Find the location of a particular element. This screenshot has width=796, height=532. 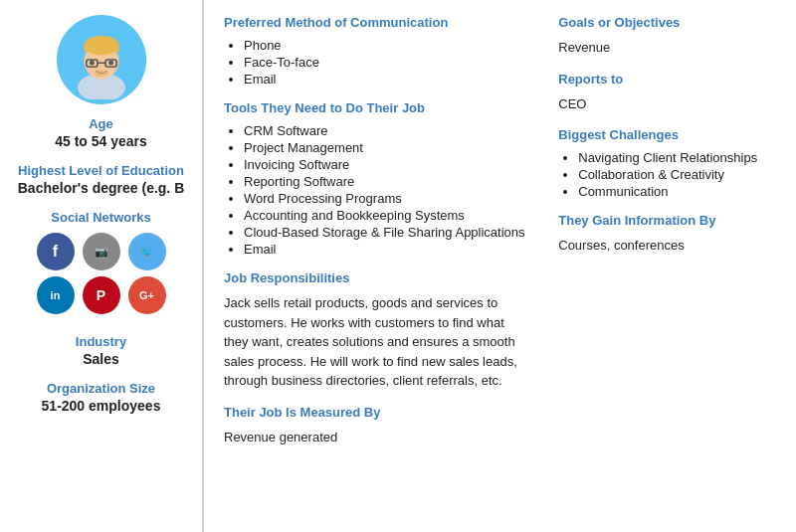

info-title: They Gain Information By is located at coordinates (667, 221).